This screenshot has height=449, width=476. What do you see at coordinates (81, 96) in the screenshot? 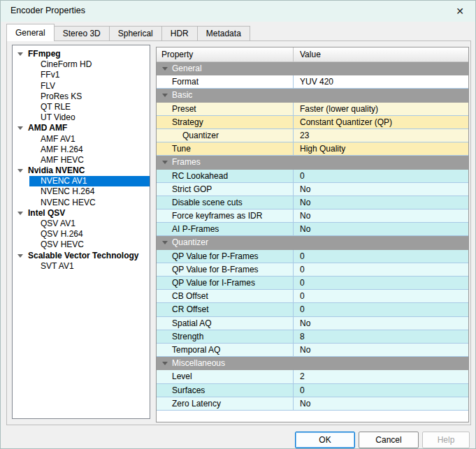
I see `tree-item-prores-ks: ProRes KS` at bounding box center [81, 96].